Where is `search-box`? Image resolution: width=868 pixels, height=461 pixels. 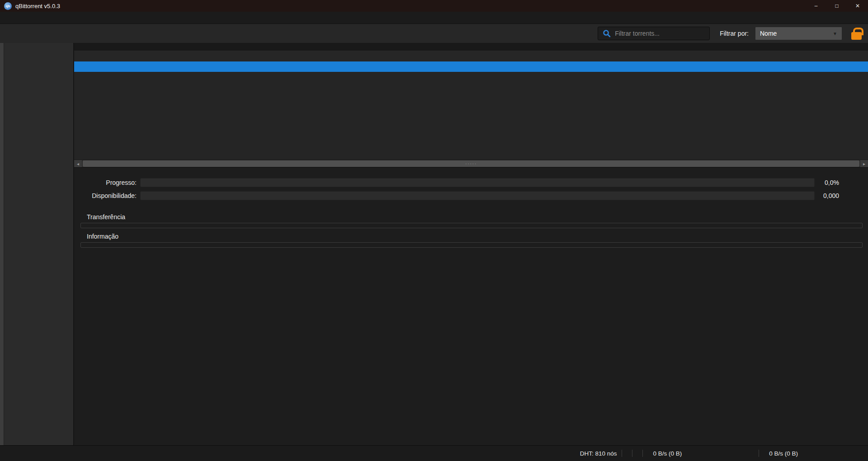 search-box is located at coordinates (654, 33).